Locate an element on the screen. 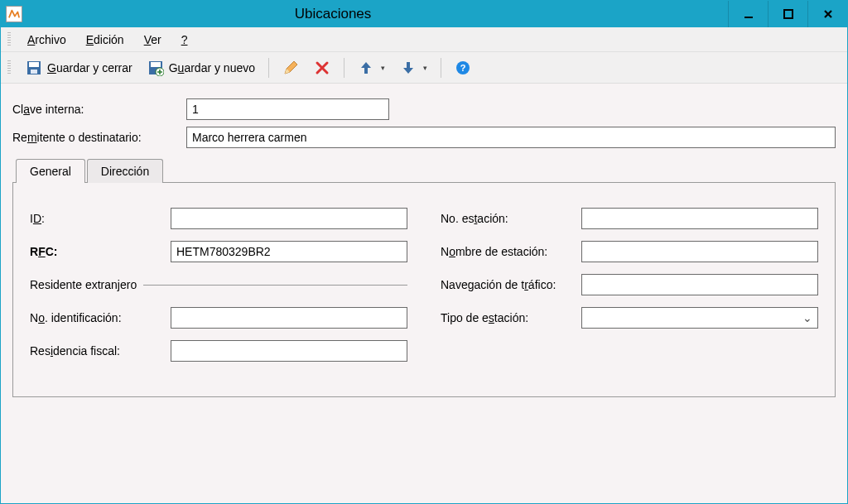 The image size is (848, 504). menubar: Archivo Edición Ver ? is located at coordinates (424, 40).